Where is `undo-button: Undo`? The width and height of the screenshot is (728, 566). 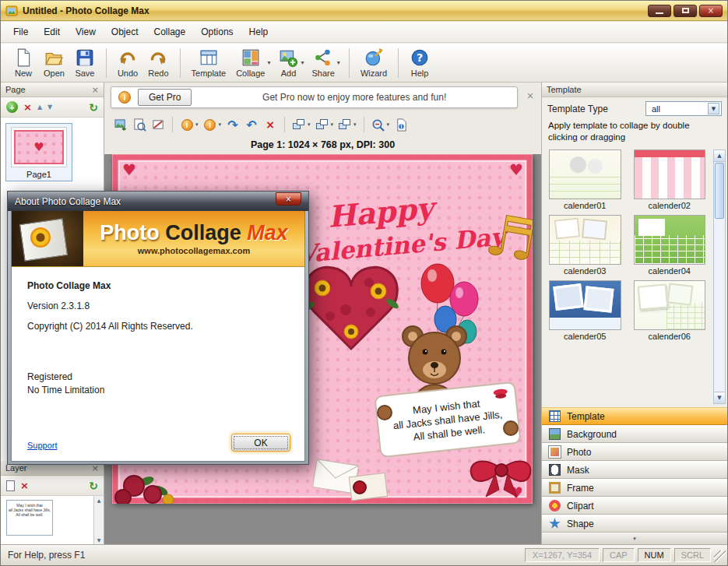 undo-button: Undo is located at coordinates (128, 63).